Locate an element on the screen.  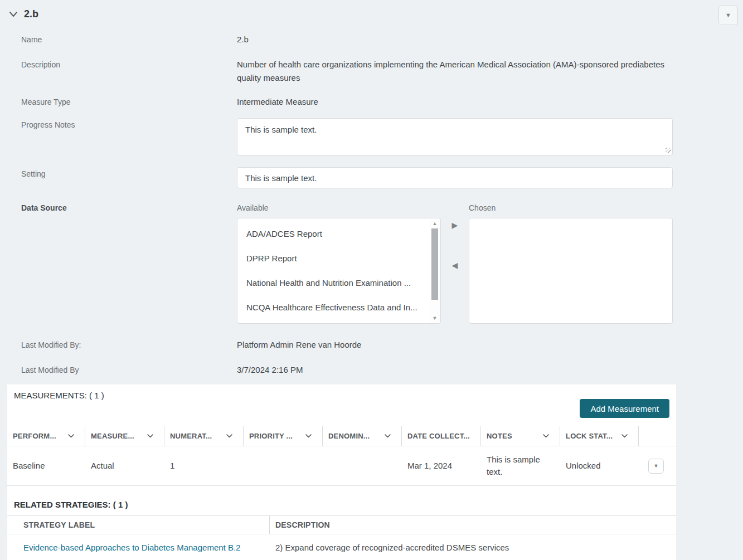
measure-type-value: Intermediate Measure is located at coordinates (455, 102).